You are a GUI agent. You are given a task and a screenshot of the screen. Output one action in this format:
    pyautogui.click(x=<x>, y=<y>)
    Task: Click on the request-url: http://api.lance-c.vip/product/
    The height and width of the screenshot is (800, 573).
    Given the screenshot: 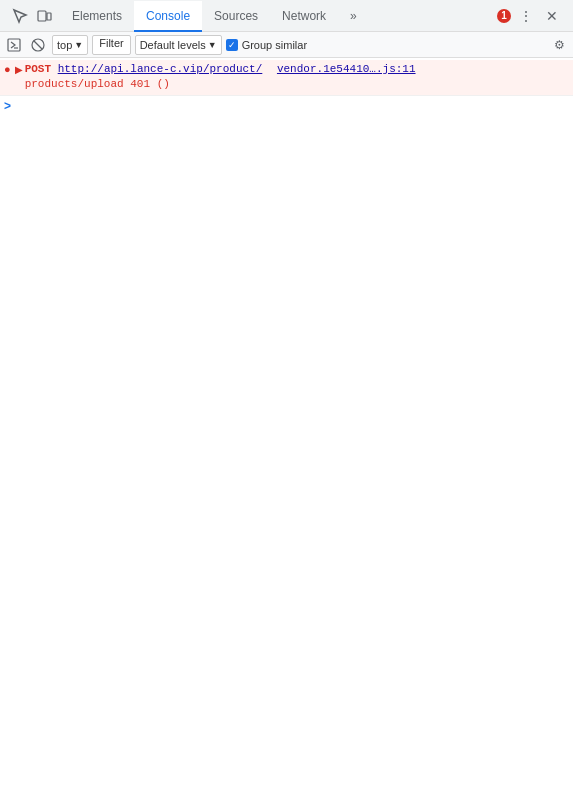 What is the action you would take?
    pyautogui.click(x=160, y=69)
    